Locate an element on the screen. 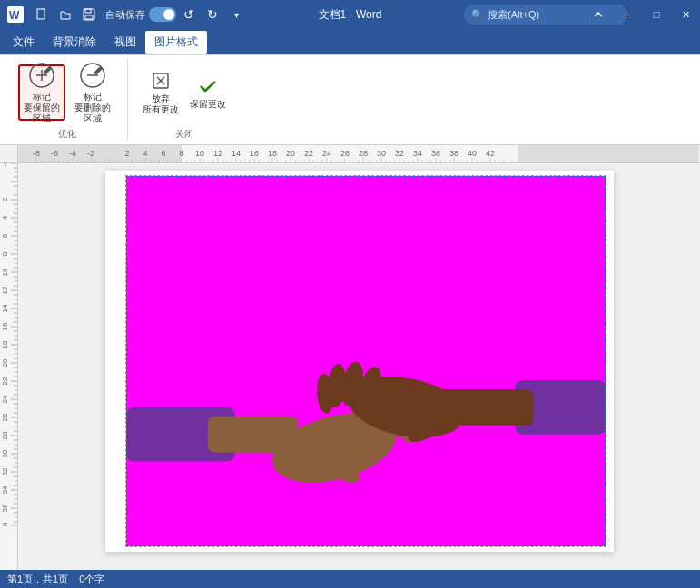  search-placeholder: 搜索(Alt+Q) is located at coordinates (514, 15).